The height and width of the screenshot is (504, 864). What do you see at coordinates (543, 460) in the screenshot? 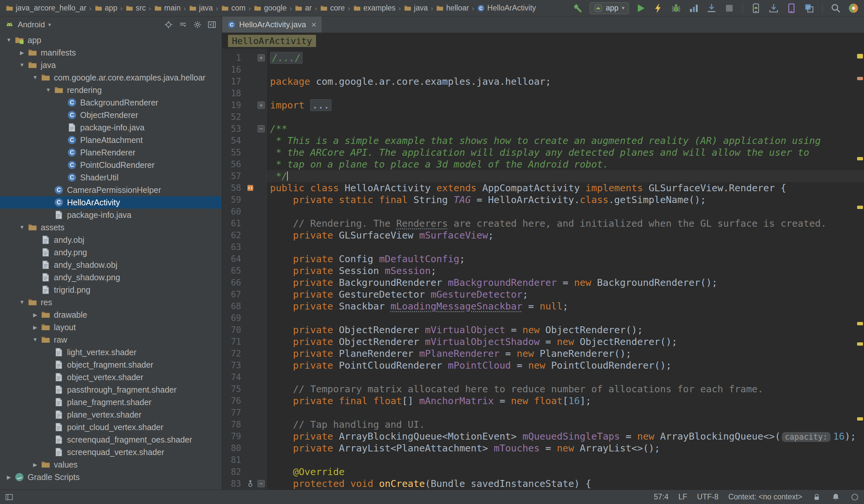
I see `code-line: 81` at bounding box center [543, 460].